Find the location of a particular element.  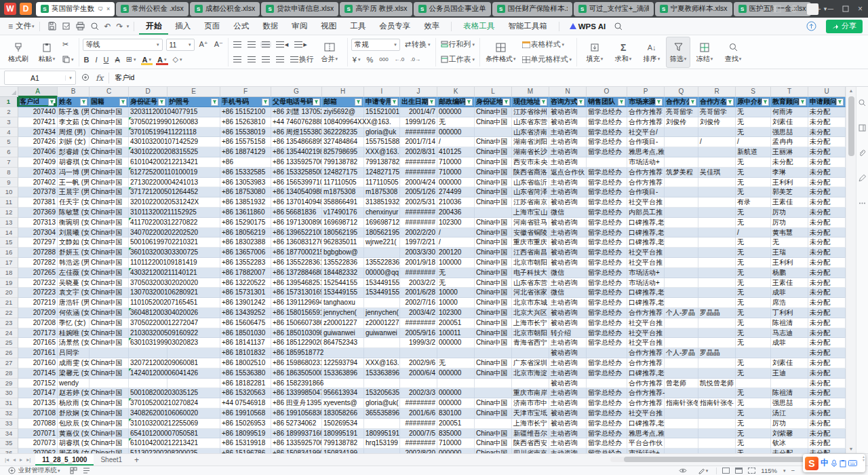

rows-columns-button: 行和列▾ is located at coordinates (458, 45).